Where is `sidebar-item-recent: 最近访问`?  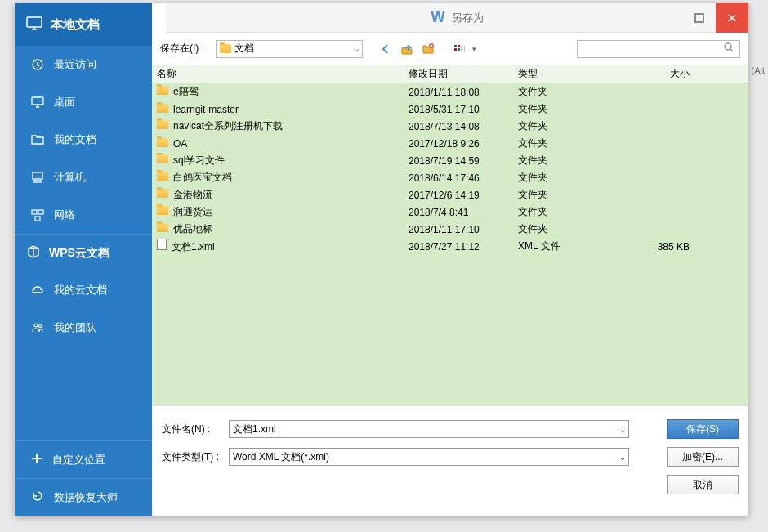
sidebar-item-recent: 最近访问 is located at coordinates (83, 65).